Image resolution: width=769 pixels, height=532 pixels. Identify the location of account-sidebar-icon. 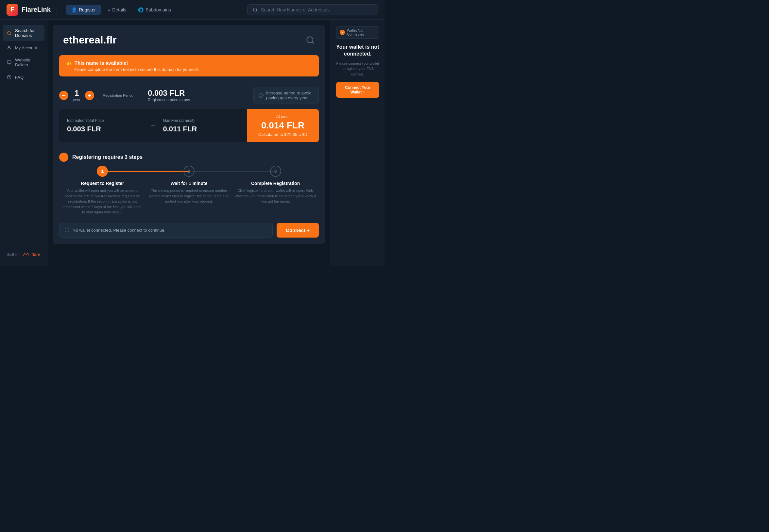
(9, 48).